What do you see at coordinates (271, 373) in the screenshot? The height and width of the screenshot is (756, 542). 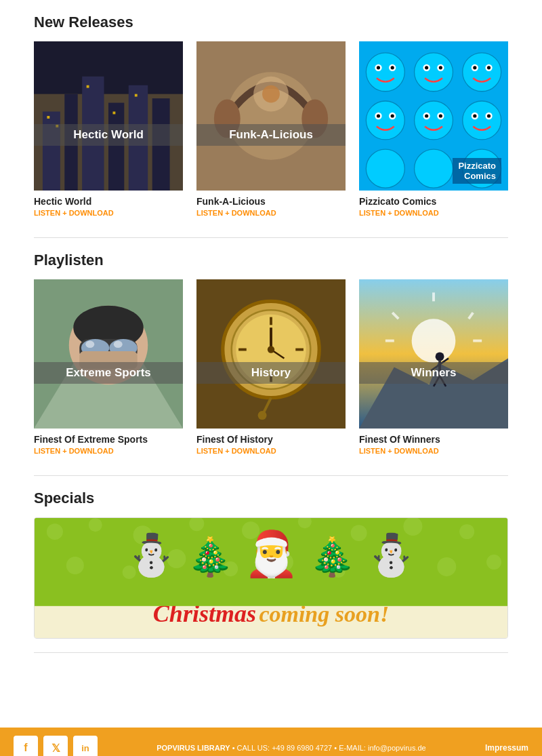 I see `cover-label-history: History` at bounding box center [271, 373].